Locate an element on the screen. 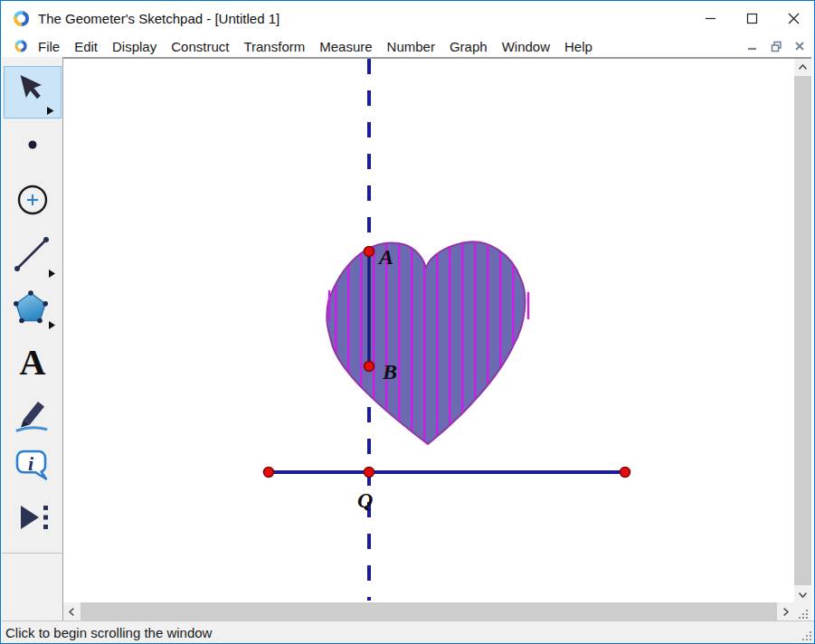 This screenshot has height=644, width=815. point-left-endpoint is located at coordinates (270, 472).